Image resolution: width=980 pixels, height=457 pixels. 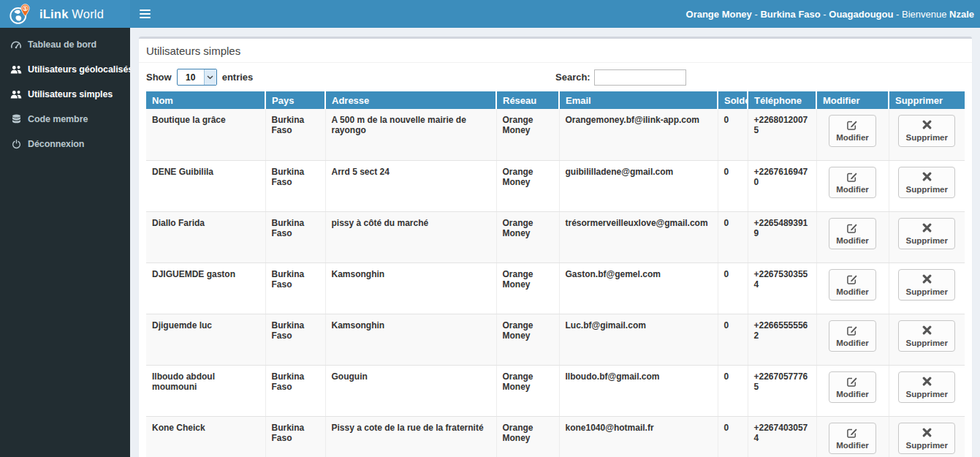 I want to click on cell-email: kone1040@hotmail.fr, so click(x=639, y=437).